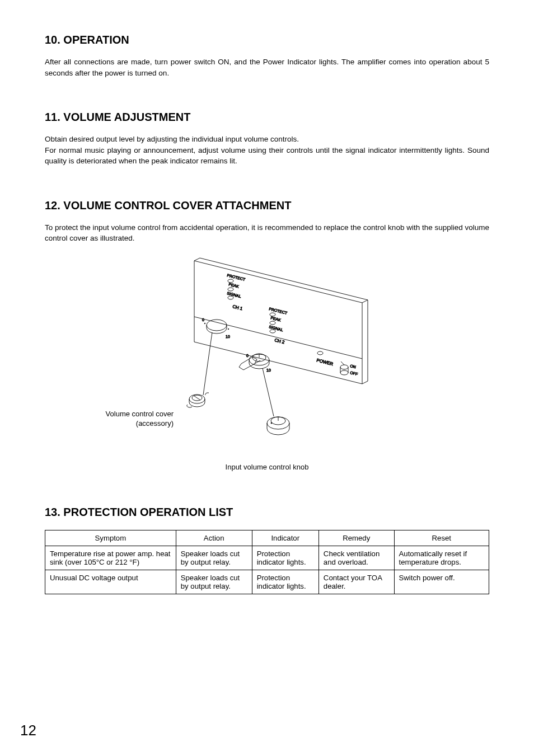 Image resolution: width=534 pixels, height=756 pixels. Describe the element at coordinates (354, 373) in the screenshot. I see `panel-text-off: OFF` at that location.